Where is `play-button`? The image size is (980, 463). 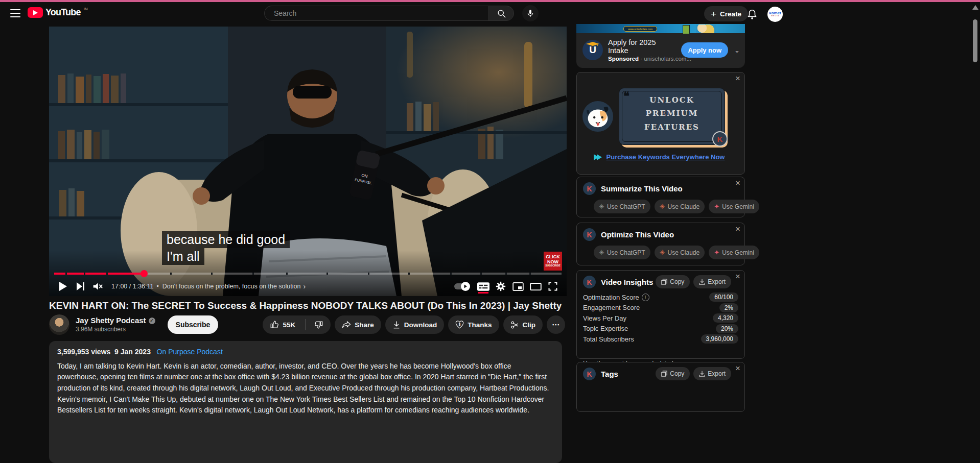
play-button is located at coordinates (63, 286).